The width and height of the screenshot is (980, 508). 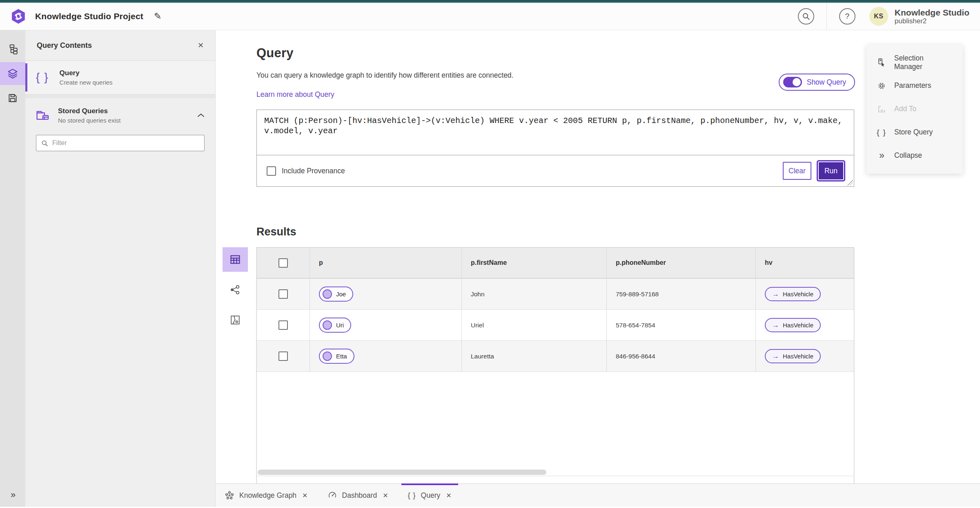 What do you see at coordinates (850, 183) in the screenshot?
I see `resize-handle` at bounding box center [850, 183].